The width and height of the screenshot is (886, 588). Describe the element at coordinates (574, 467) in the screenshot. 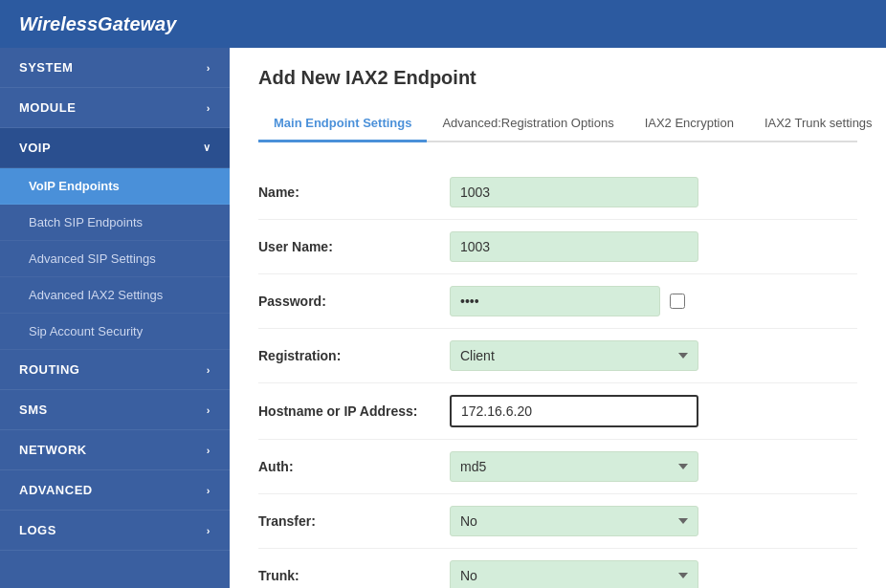

I see `auth-select: md5 plaintext rsa` at that location.